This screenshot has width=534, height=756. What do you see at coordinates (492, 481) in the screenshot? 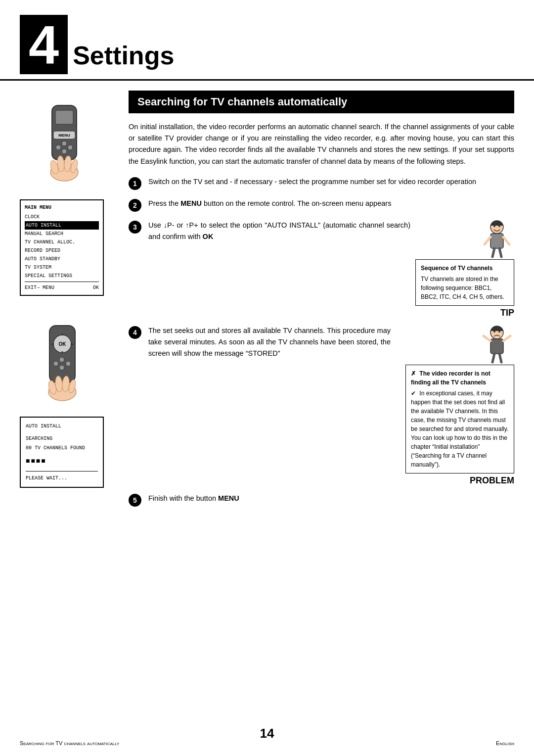
I see `problem-label: PROBLEM` at bounding box center [492, 481].